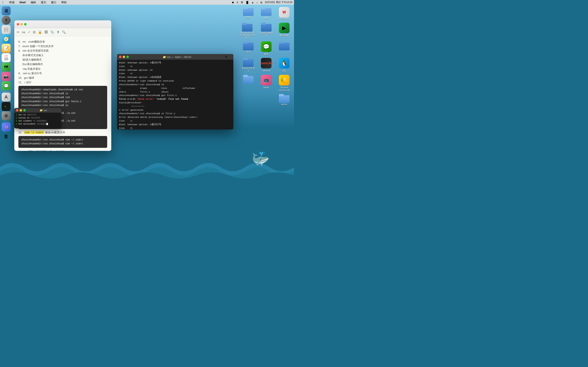 The height and width of the screenshot is (367, 588). What do you see at coordinates (64, 2) in the screenshot?
I see `menu-help: 帮助` at bounding box center [64, 2].